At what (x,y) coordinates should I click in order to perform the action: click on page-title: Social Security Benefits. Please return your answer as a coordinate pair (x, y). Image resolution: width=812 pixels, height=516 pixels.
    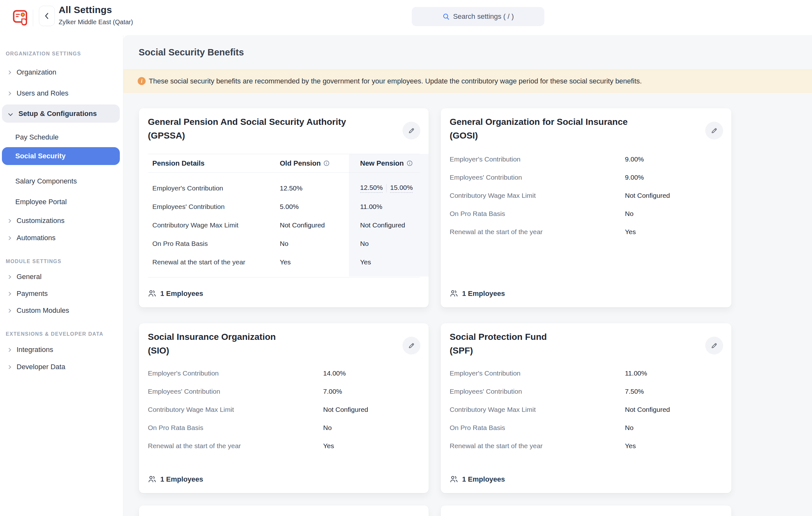
    Looking at the image, I should click on (191, 53).